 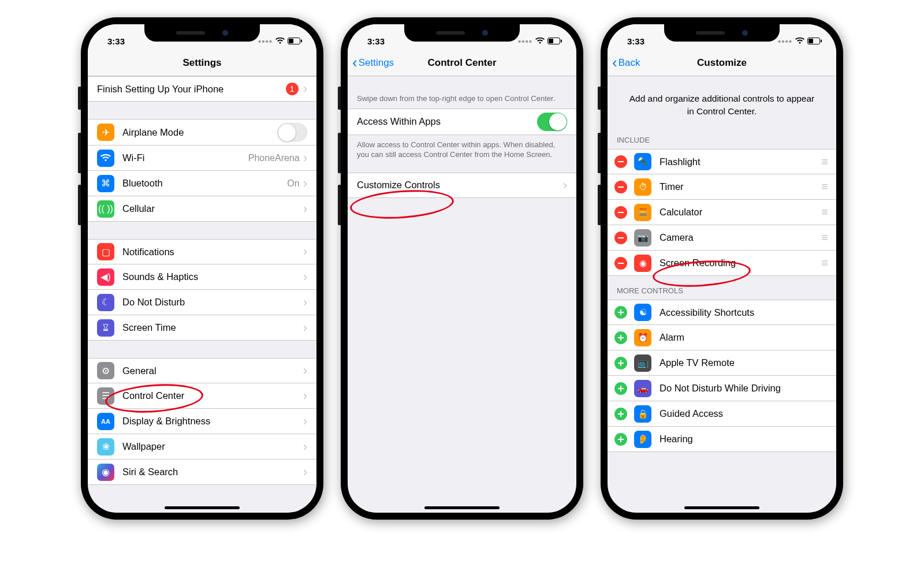 I want to click on siri-icon: ◉, so click(x=106, y=472).